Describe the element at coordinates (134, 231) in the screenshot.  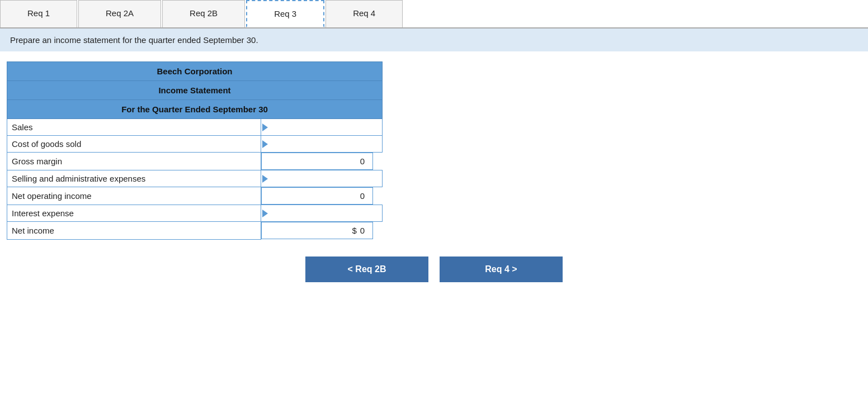
I see `row-label-6: Net income` at that location.